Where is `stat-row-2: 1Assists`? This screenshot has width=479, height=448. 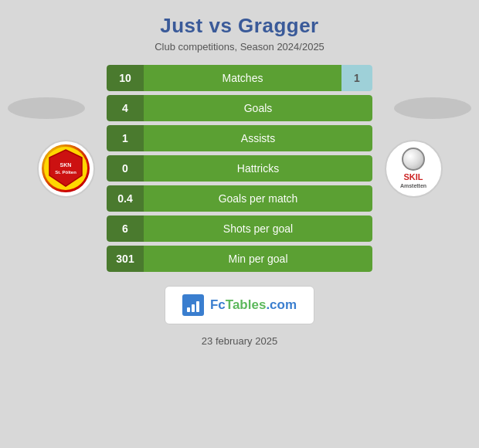 stat-row-2: 1Assists is located at coordinates (240, 138).